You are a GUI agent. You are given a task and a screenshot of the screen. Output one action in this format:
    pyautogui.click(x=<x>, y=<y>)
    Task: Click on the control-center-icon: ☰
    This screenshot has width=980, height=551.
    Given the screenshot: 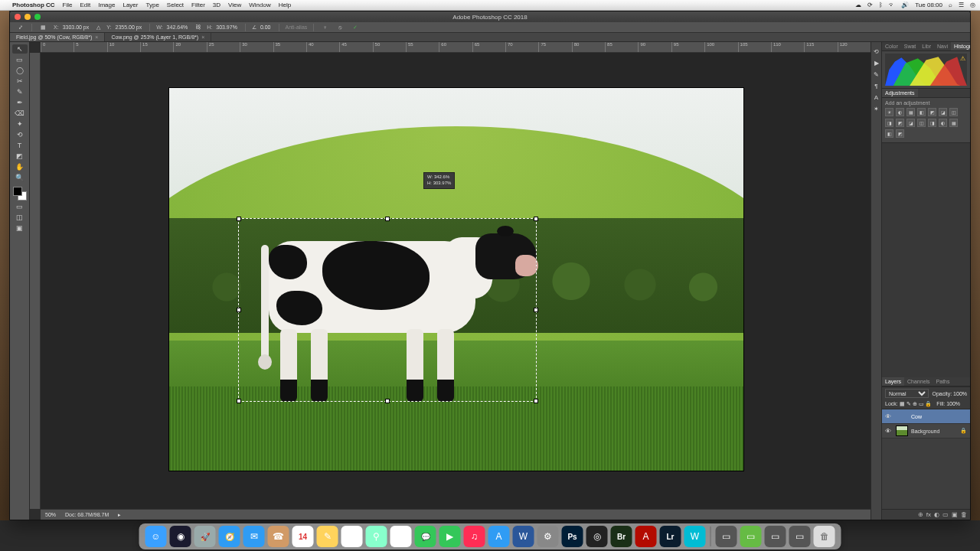 What is the action you would take?
    pyautogui.click(x=962, y=5)
    